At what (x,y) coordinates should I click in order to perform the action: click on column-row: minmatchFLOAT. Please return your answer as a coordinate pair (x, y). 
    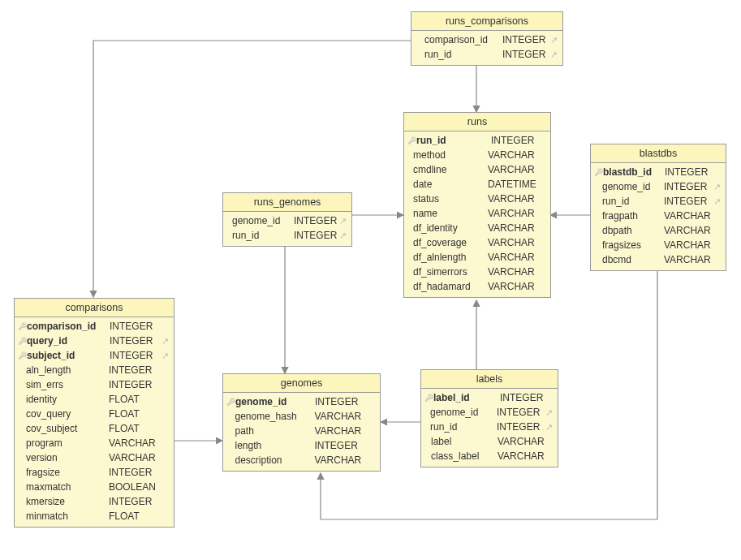
    Looking at the image, I should click on (93, 516).